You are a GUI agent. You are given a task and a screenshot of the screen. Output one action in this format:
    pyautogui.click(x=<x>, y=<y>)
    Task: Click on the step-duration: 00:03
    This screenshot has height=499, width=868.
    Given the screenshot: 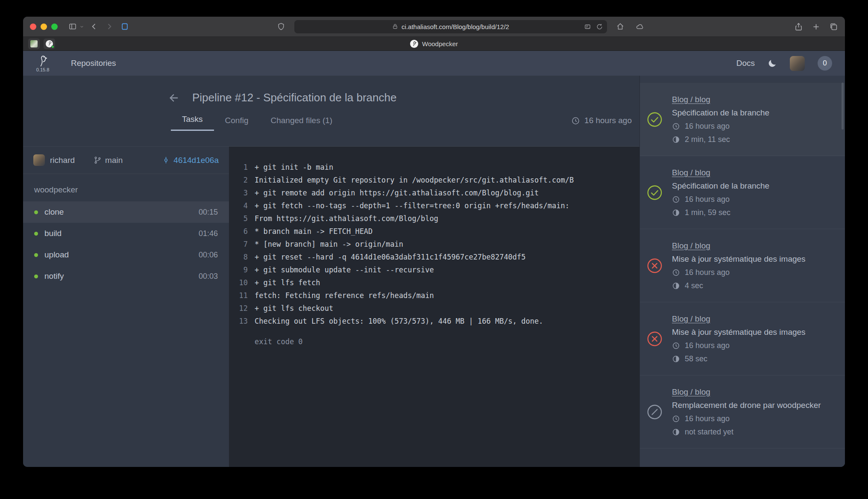 What is the action you would take?
    pyautogui.click(x=208, y=276)
    